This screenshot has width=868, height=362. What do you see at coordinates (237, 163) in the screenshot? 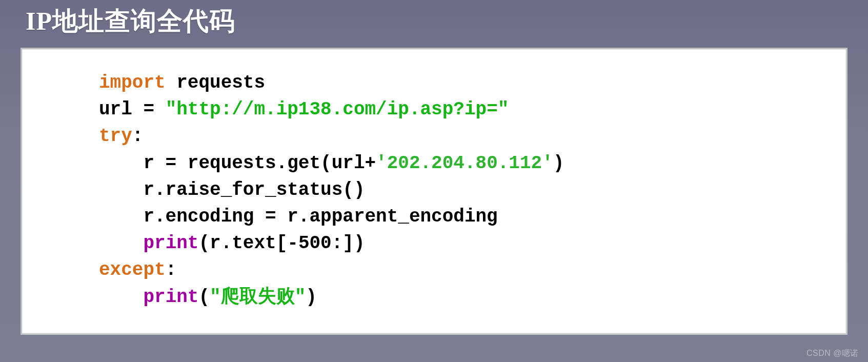
I see `requests-get-call: r = requests.get(url+` at bounding box center [237, 163].